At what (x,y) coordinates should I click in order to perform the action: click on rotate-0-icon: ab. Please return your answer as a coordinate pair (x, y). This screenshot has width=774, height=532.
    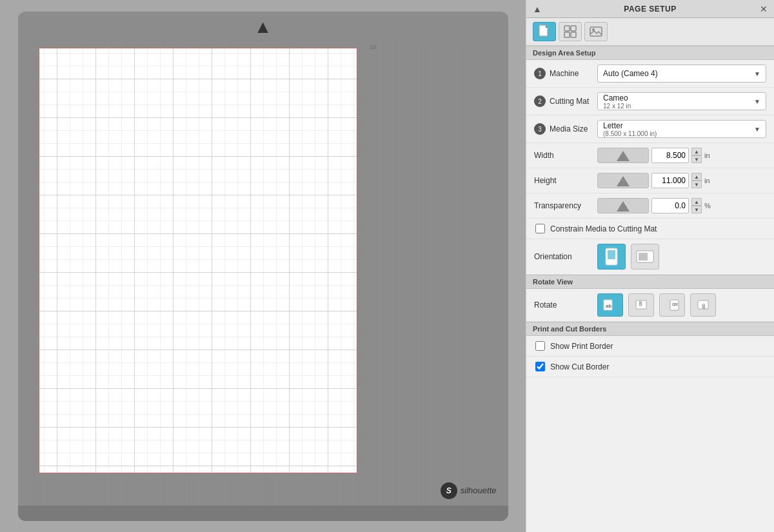
    Looking at the image, I should click on (610, 305).